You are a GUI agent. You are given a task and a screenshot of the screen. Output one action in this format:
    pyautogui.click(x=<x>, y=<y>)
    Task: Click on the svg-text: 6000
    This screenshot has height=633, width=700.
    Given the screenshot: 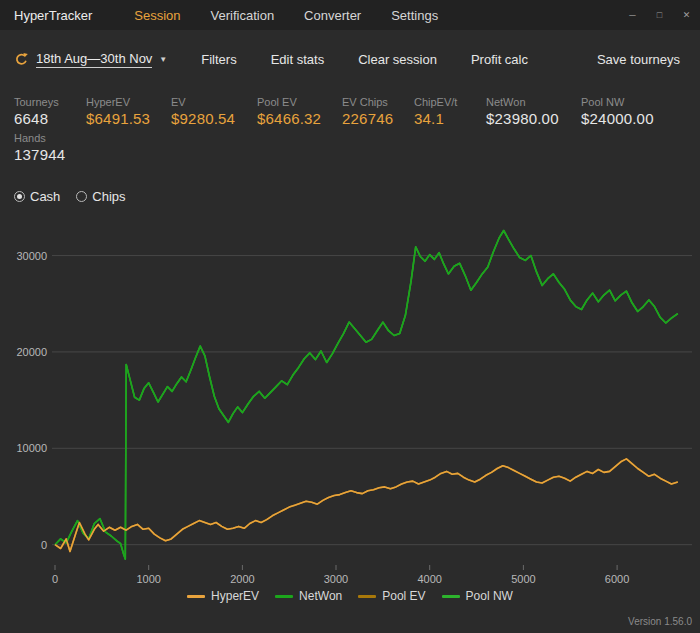 What is the action you would take?
    pyautogui.click(x=617, y=579)
    